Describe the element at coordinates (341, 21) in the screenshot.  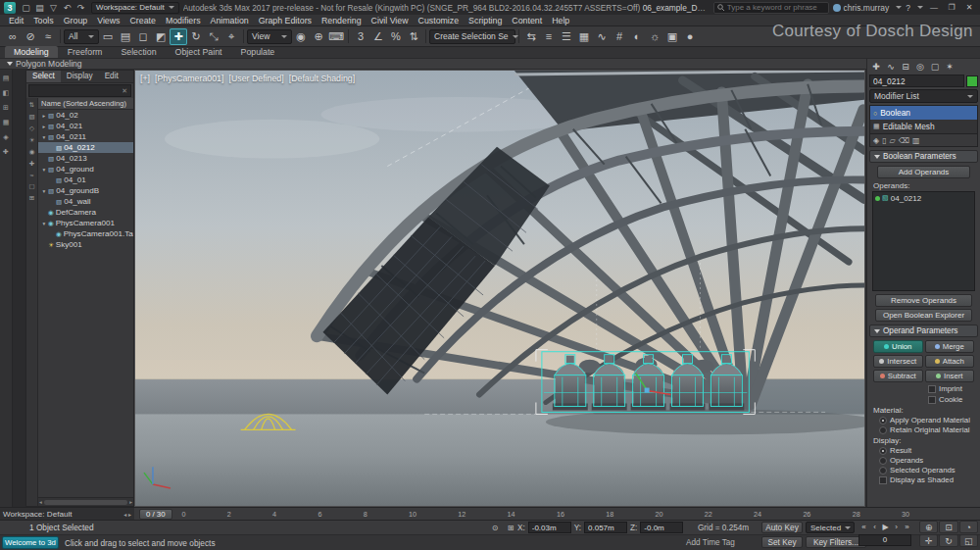
I see `menu-item: Rendering` at that location.